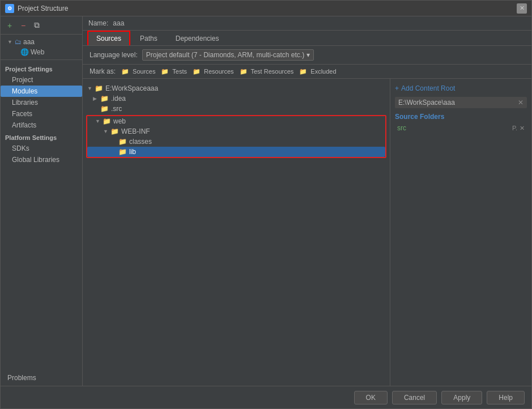  Describe the element at coordinates (41, 25) in the screenshot. I see `sidebar-toolbar: + − ⧉` at that location.